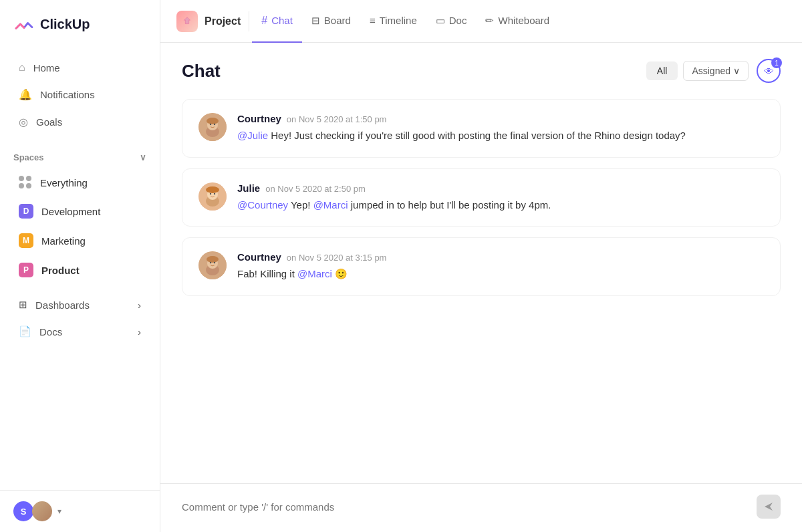 Image resolution: width=802 pixels, height=532 pixels. What do you see at coordinates (481, 21) in the screenshot?
I see `topbar: Project # Chat ⊟ Board ≡ Timeline ▭ Doc …` at bounding box center [481, 21].